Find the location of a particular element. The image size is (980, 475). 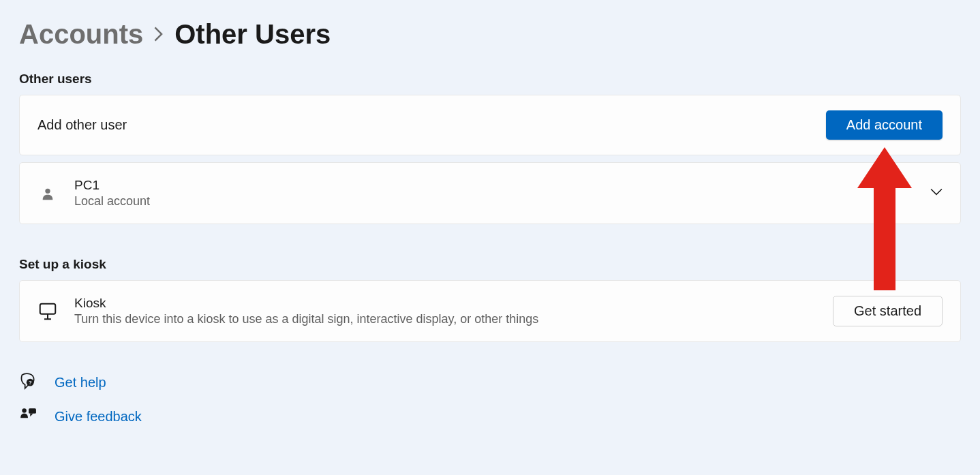

user-row: PC1 Local account is located at coordinates (490, 194).